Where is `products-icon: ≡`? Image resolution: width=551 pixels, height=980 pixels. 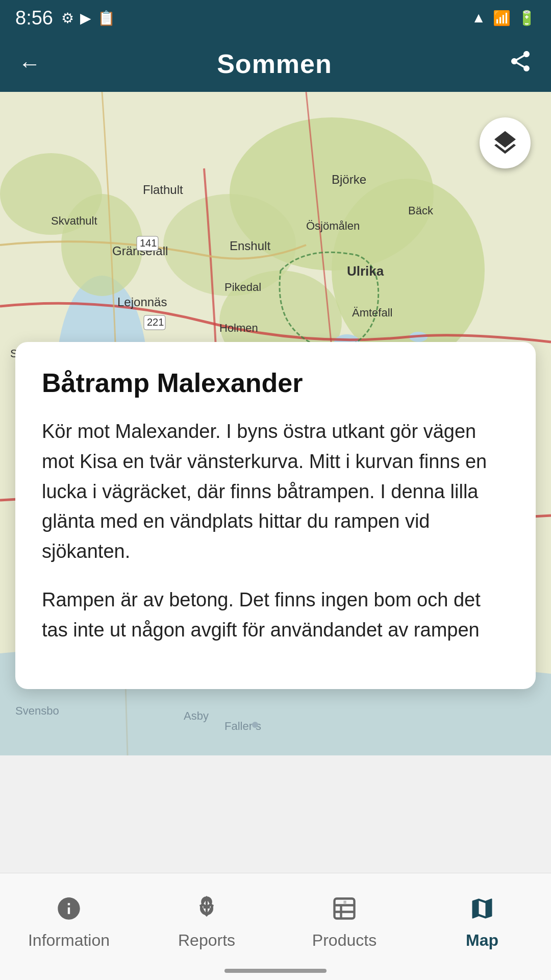 products-icon: ≡ is located at coordinates (344, 911).